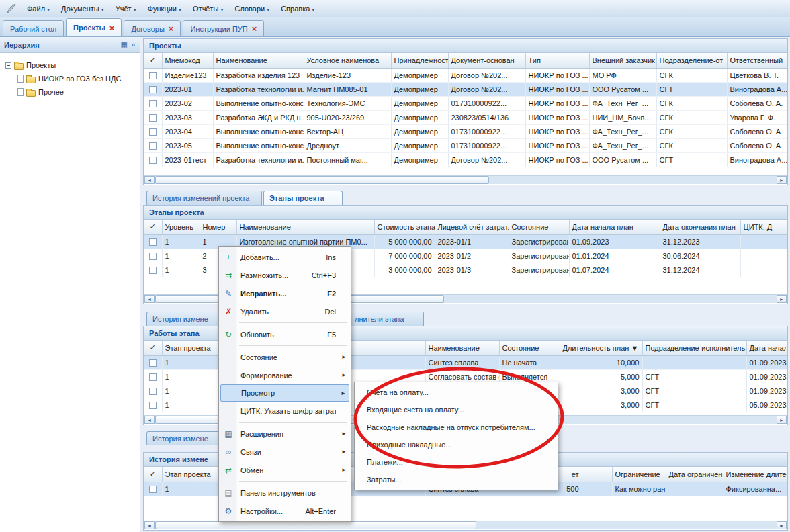  I want to click on table-row: 2023-01Разработка технологии и...Магнит …, so click(466, 89).